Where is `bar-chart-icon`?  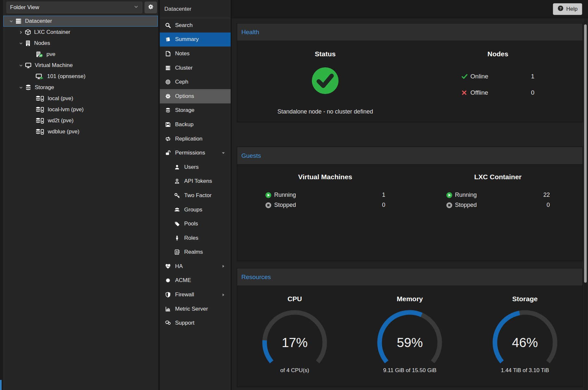
bar-chart-icon is located at coordinates (168, 309).